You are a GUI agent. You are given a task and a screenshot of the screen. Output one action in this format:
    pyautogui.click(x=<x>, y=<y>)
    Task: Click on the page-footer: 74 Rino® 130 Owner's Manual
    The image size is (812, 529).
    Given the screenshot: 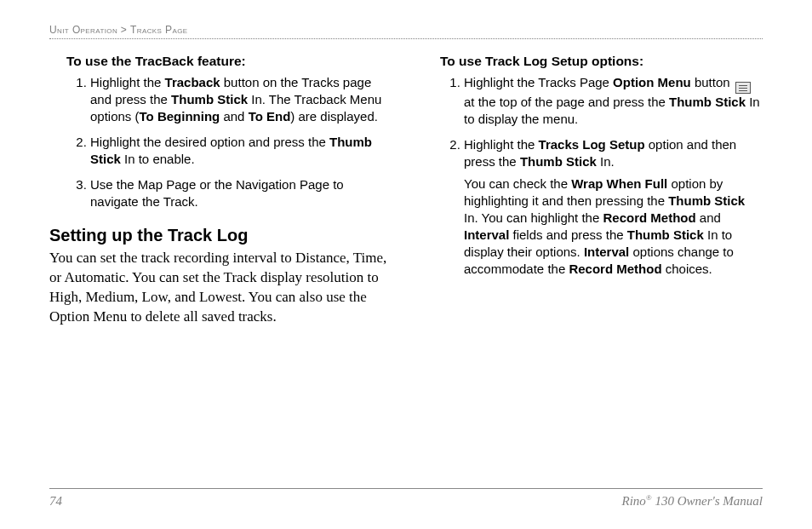 What is the action you would take?
    pyautogui.click(x=406, y=498)
    